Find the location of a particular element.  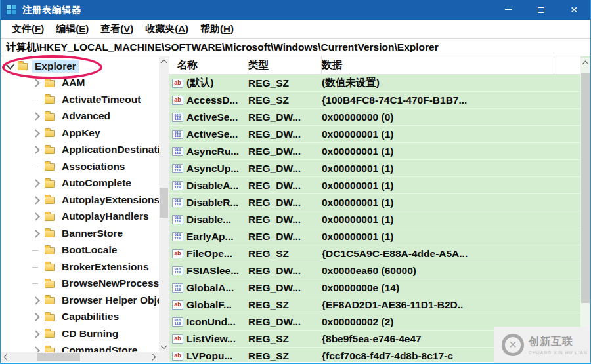

registry-value-row: AsyncRu... REG_DW... 0x00000001 (1) is located at coordinates (375, 152).